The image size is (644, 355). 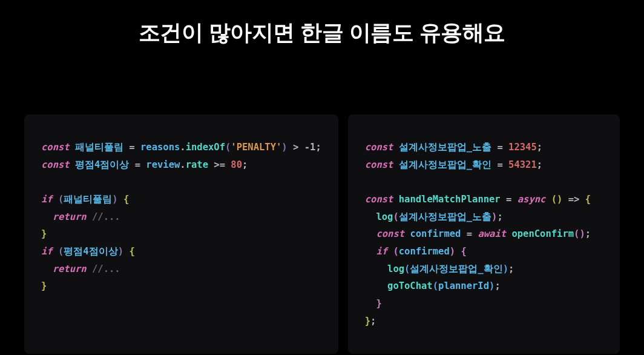 What do you see at coordinates (197, 165) in the screenshot?
I see `property: rate` at bounding box center [197, 165].